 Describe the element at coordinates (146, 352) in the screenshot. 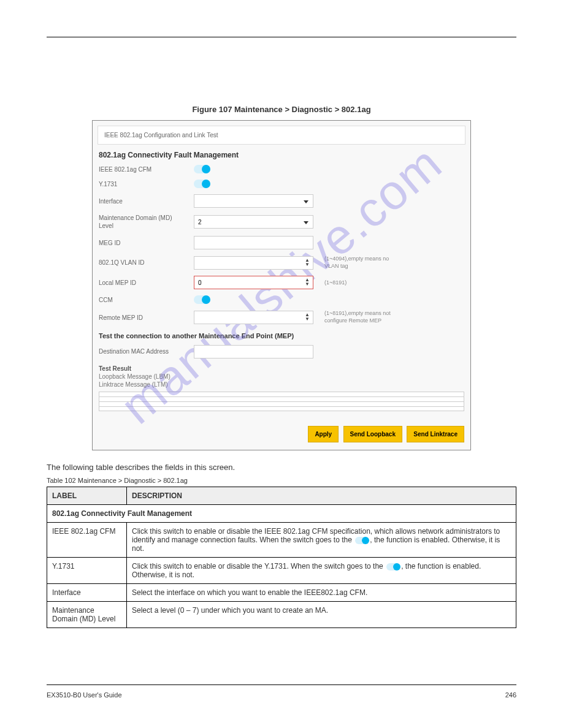

I see `dest-mac-label: Destination MAC Address` at that location.